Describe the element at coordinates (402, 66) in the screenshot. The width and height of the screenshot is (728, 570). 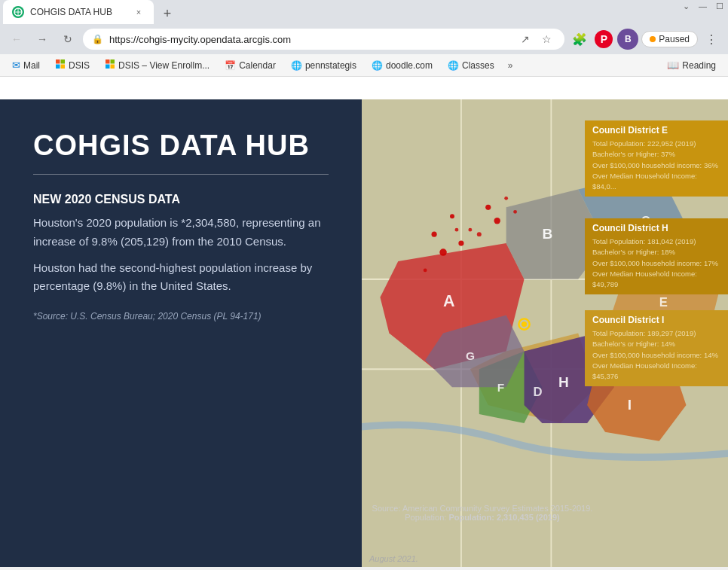
I see `bookmark-doodle: 🌐 doodle.com` at that location.